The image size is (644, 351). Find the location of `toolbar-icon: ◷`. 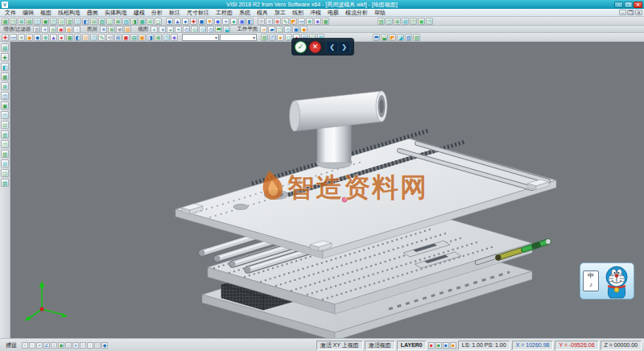

toolbar-icon: ◷ is located at coordinates (211, 29).